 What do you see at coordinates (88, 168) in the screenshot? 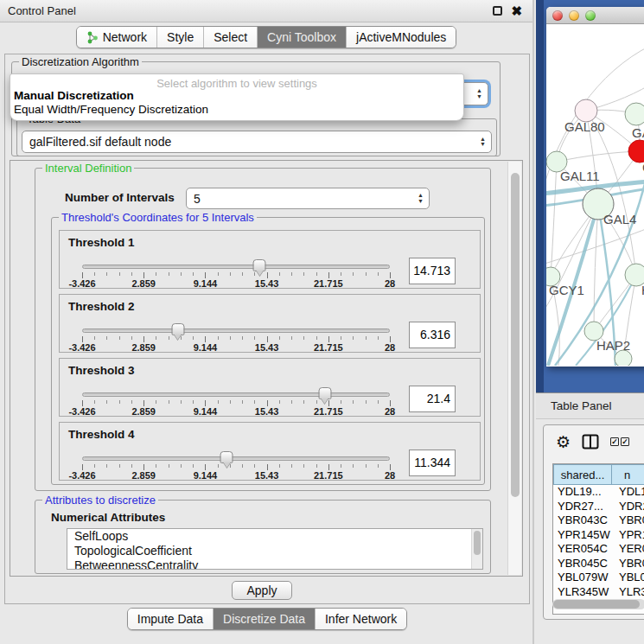
I see `interval-definition-title: Interval Definition` at bounding box center [88, 168].